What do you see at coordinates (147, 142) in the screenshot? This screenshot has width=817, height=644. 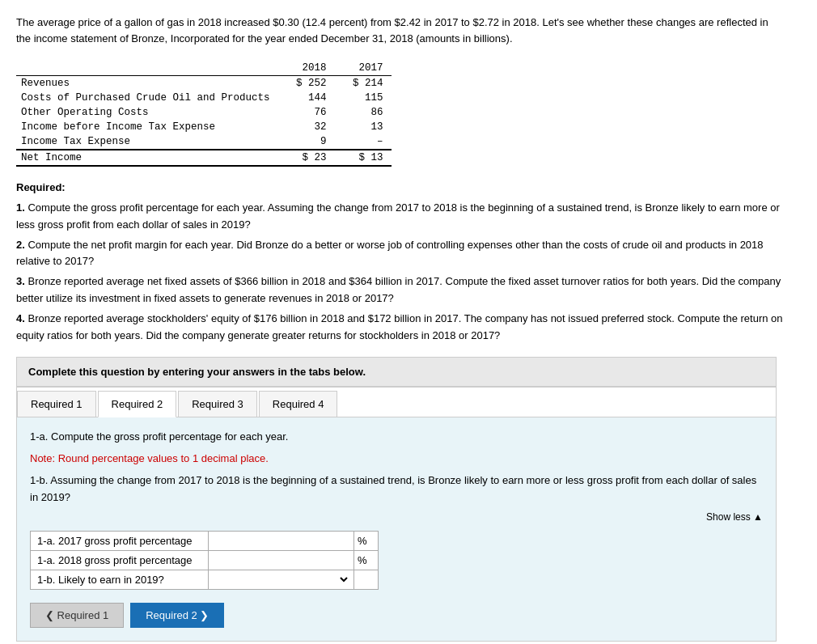 I see `row-label-tax-expense: Income Tax Expense` at bounding box center [147, 142].